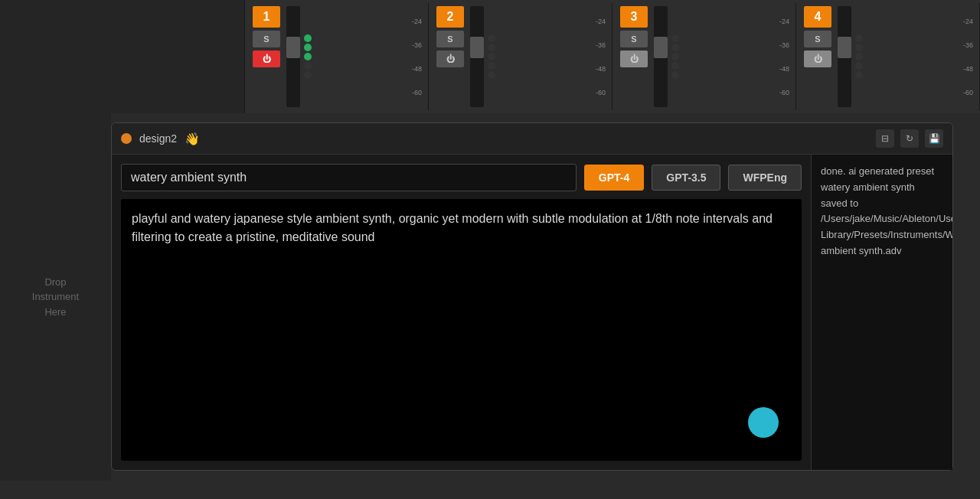  Describe the element at coordinates (765, 178) in the screenshot. I see `model-wfpeng-button: WFPEng` at that location.